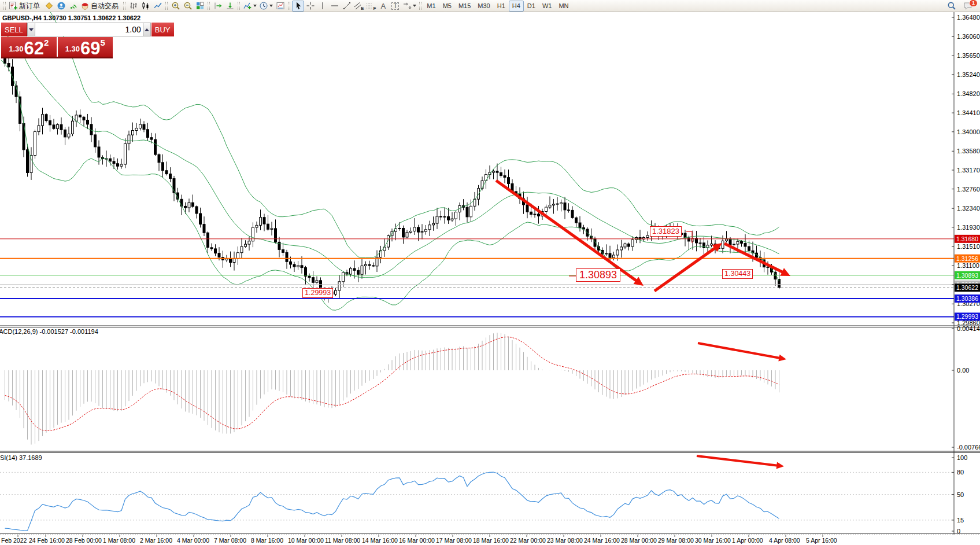 The width and height of the screenshot is (980, 545). What do you see at coordinates (966, 274) in the screenshot?
I see `price-scale: 1.364801.360601.356501.352401.348201.344…` at bounding box center [966, 274].